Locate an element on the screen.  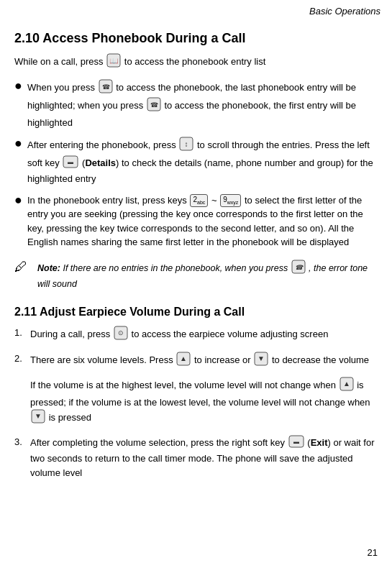
key-9: 9wxyz is located at coordinates (230, 201).